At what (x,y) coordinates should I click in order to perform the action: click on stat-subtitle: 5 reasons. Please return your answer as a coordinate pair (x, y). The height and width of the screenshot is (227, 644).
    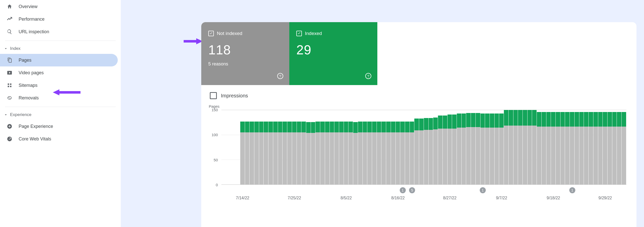
    Looking at the image, I should click on (245, 64).